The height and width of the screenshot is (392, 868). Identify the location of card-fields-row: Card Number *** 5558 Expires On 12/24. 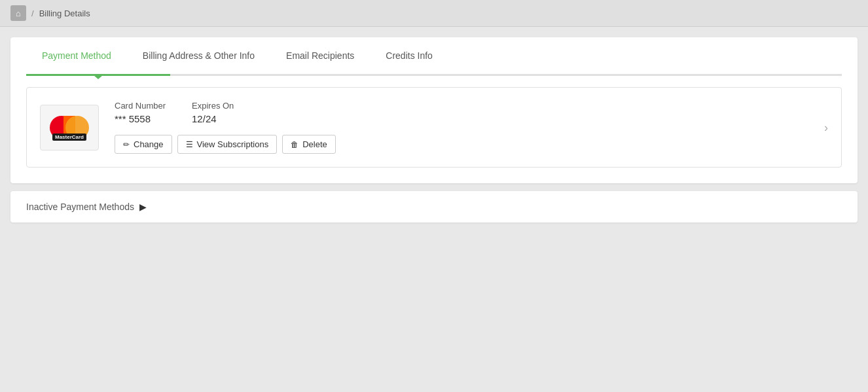
(471, 113).